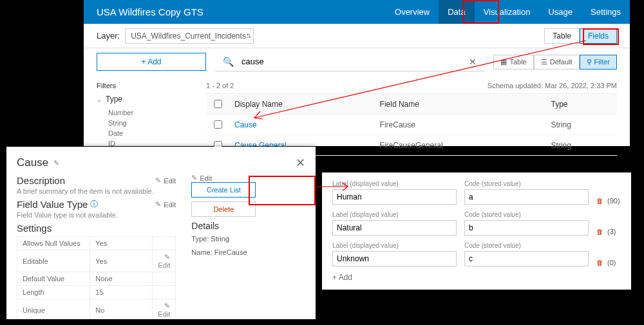 Image resolution: width=644 pixels, height=325 pixels. Describe the element at coordinates (302, 104) in the screenshot. I see `col-display-name: Display Name` at that location.